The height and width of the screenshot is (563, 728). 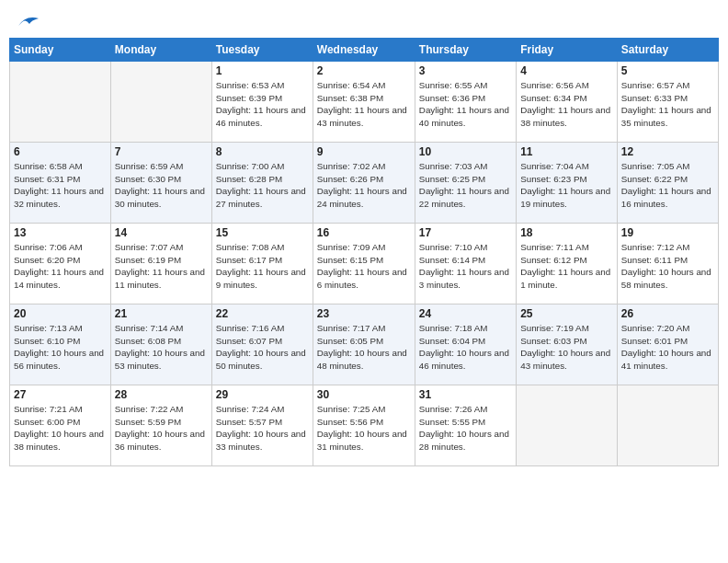 What do you see at coordinates (161, 345) in the screenshot?
I see `calendar-cell: 21Sunrise: 7:14 AM Sunset: 6:08 PM Dayli…` at bounding box center [161, 345].